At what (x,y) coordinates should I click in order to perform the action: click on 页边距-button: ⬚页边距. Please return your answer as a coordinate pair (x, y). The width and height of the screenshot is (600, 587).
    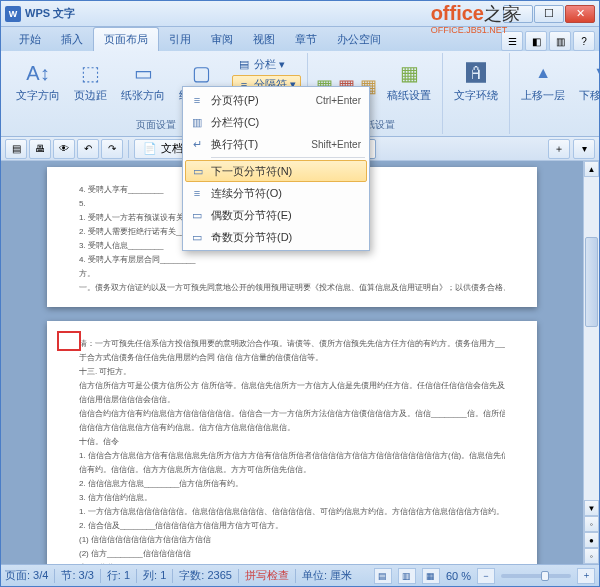
    Looking at the image, I should click on (90, 86).